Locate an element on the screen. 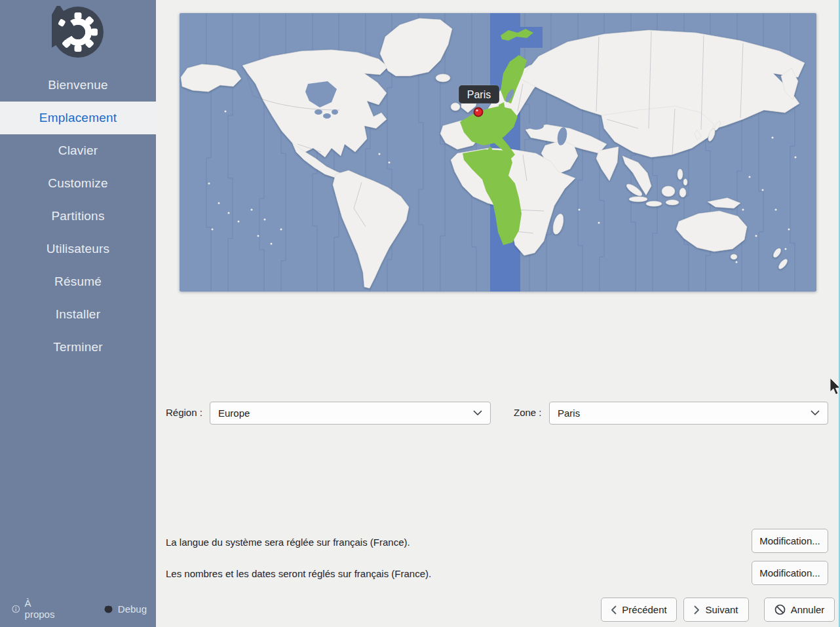 The width and height of the screenshot is (840, 627). next-button: Suivant is located at coordinates (716, 609).